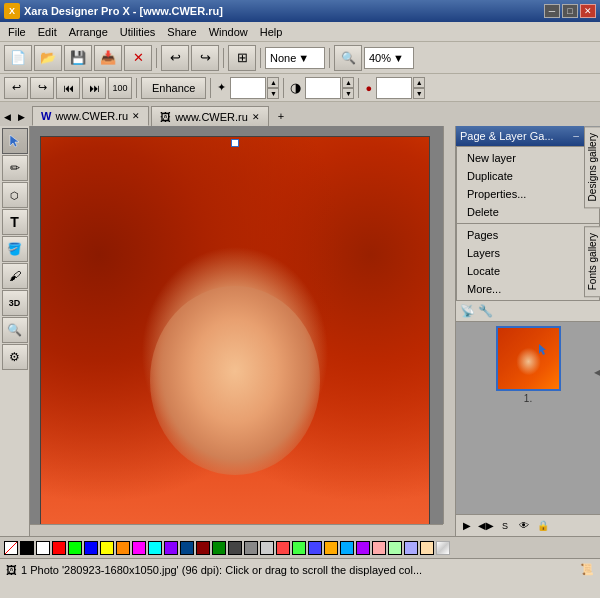 This screenshot has height=598, width=600. I want to click on color-swatch-lg, so click(299, 548).